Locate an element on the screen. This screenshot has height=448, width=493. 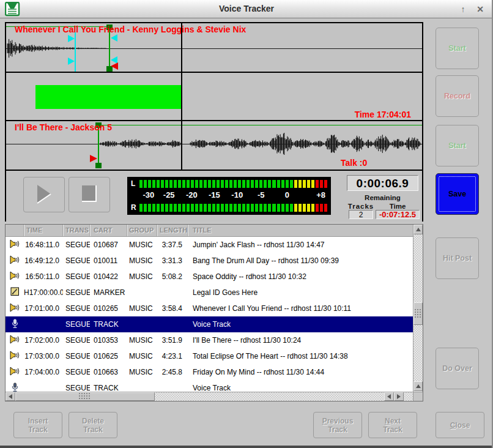
cell-time: 16:49:12.0 is located at coordinates (43, 261).